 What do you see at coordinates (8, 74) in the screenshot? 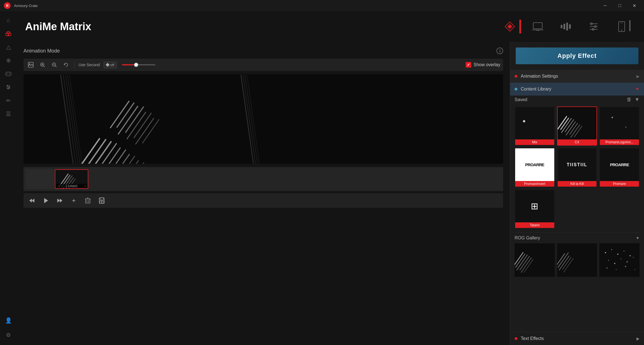
I see `sidebar-item-gamepad` at bounding box center [8, 74].